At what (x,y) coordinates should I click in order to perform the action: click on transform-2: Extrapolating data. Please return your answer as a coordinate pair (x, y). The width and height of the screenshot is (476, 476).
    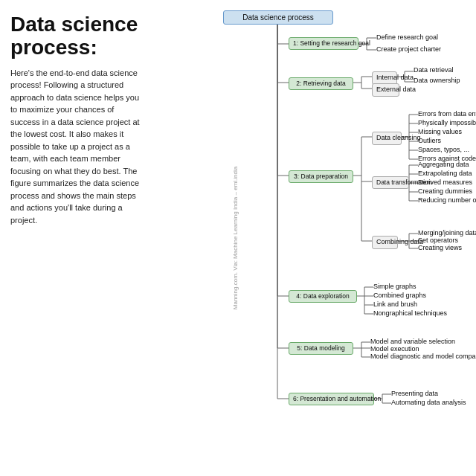
    Looking at the image, I should click on (445, 173).